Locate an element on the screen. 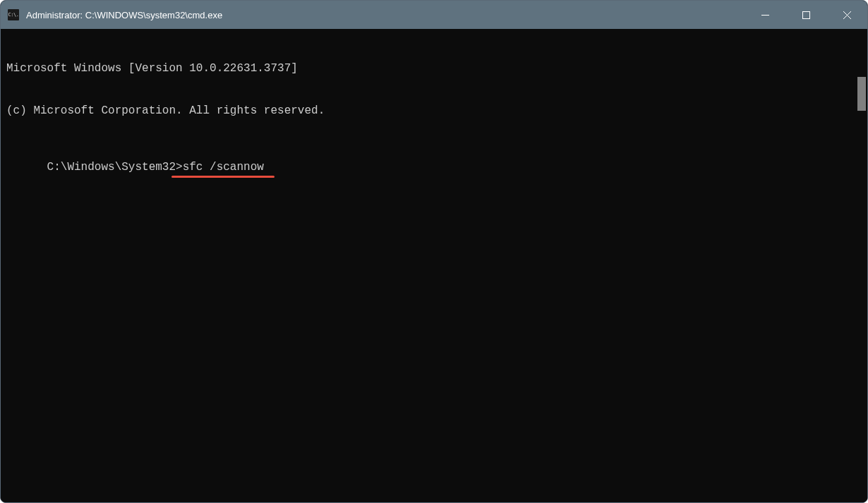 The width and height of the screenshot is (868, 503). minimize-button is located at coordinates (765, 15).